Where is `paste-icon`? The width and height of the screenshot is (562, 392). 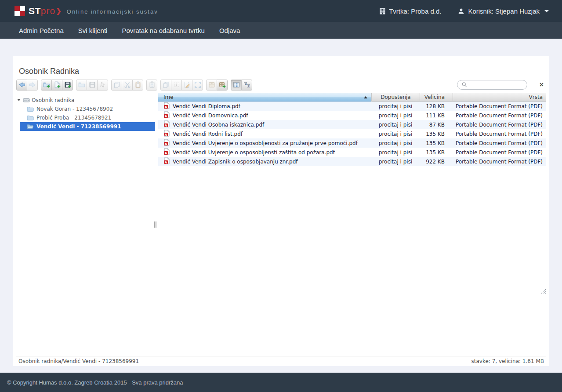 paste-icon is located at coordinates (138, 85).